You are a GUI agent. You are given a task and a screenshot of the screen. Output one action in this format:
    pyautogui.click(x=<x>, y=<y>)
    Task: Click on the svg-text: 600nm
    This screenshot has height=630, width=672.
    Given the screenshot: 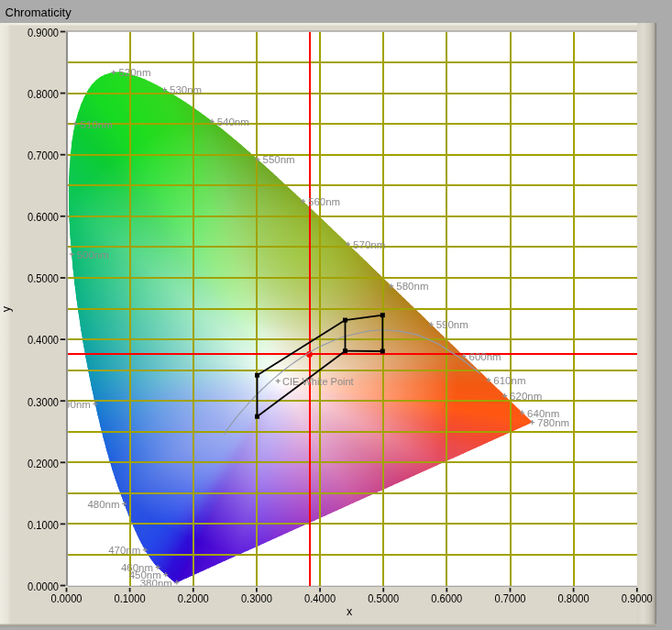 What is the action you would take?
    pyautogui.click(x=486, y=357)
    